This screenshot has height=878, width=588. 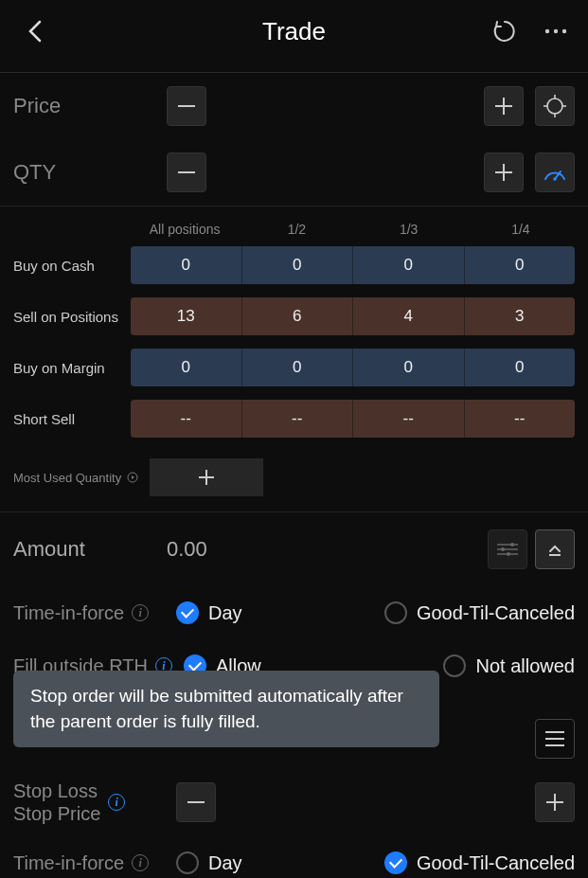 I want to click on pos-header-1: 1/2, so click(x=296, y=229).